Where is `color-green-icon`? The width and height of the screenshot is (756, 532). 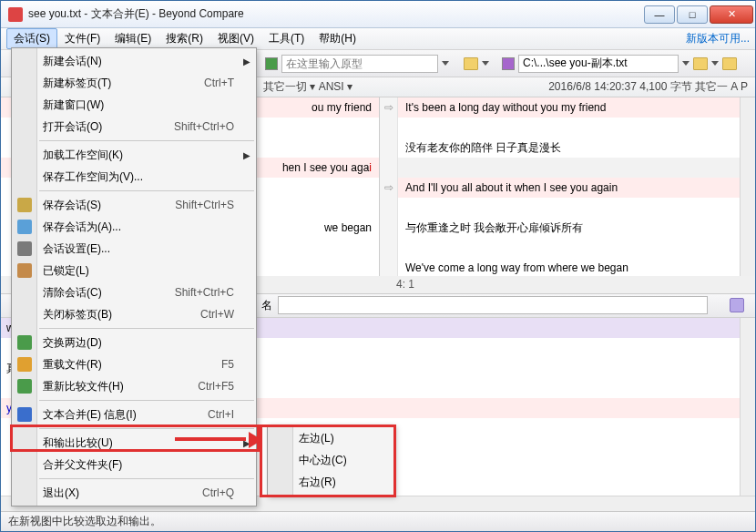
color-green-icon is located at coordinates (271, 64).